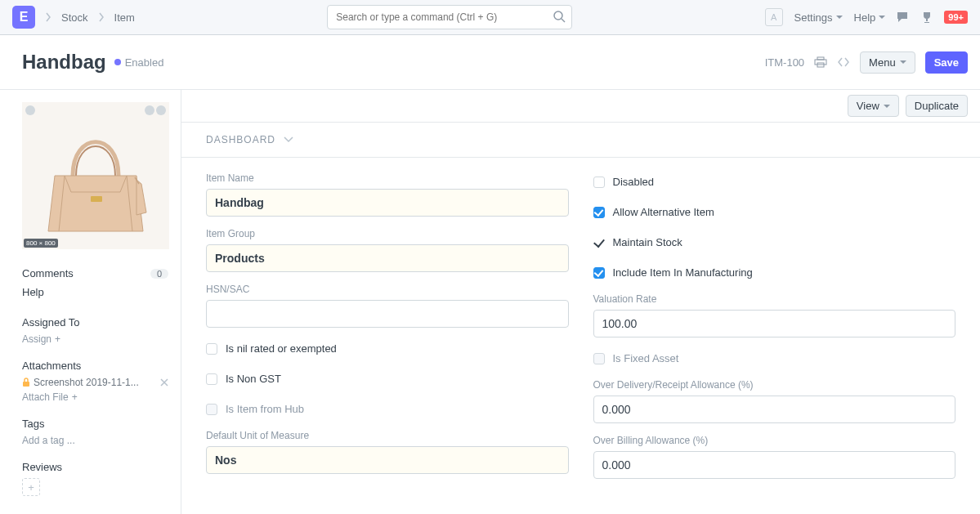 Image resolution: width=980 pixels, height=514 pixels. What do you see at coordinates (64, 62) in the screenshot?
I see `page-title: Handbag` at bounding box center [64, 62].